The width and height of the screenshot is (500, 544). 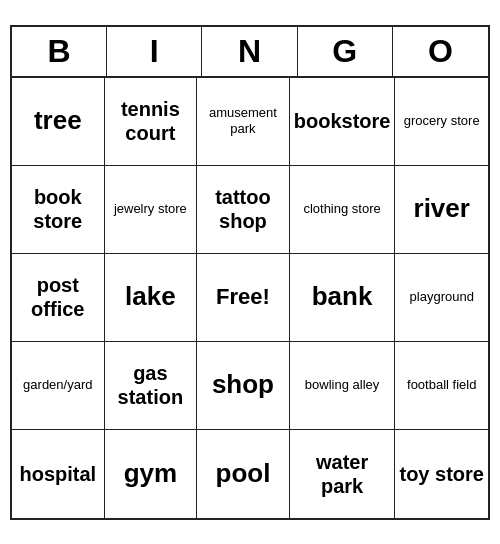 I want to click on header-letter: O, so click(x=440, y=52).